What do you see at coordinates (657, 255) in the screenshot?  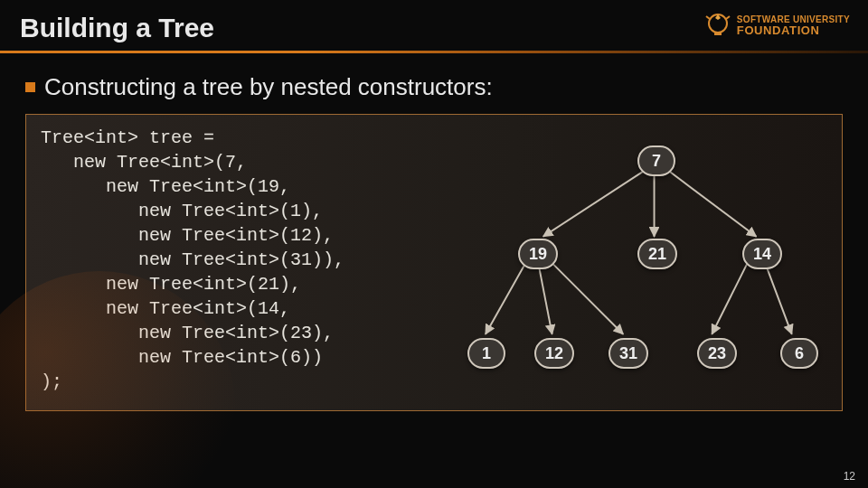 I see `tree-node-value: 21` at bounding box center [657, 255].